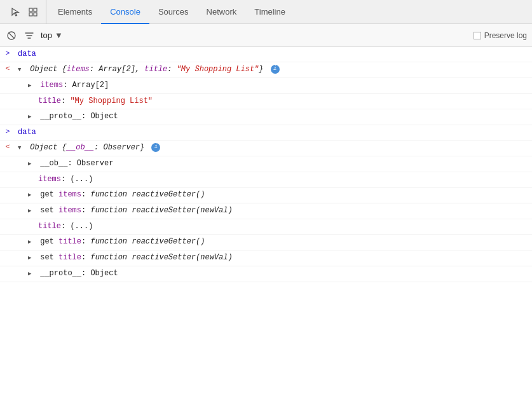 This screenshot has height=417, width=532. What do you see at coordinates (32, 164) in the screenshot?
I see `expand-ob-icon` at bounding box center [32, 164].